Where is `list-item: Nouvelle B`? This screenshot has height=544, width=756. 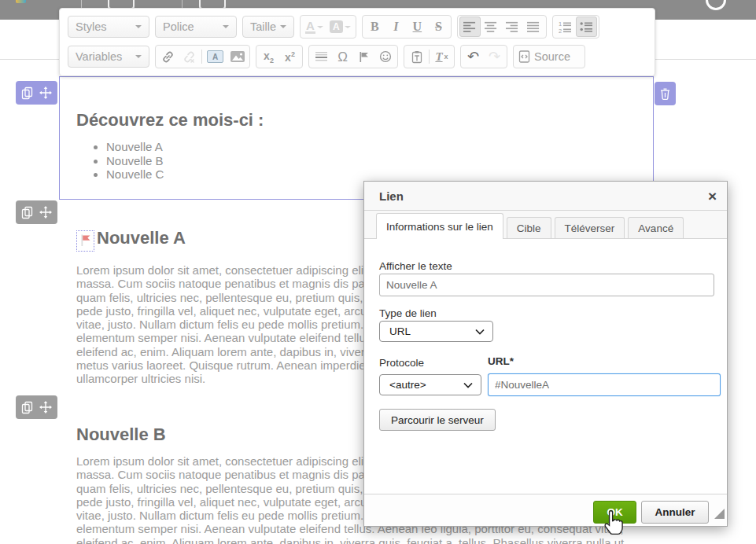
list-item: Nouvelle B is located at coordinates (135, 161).